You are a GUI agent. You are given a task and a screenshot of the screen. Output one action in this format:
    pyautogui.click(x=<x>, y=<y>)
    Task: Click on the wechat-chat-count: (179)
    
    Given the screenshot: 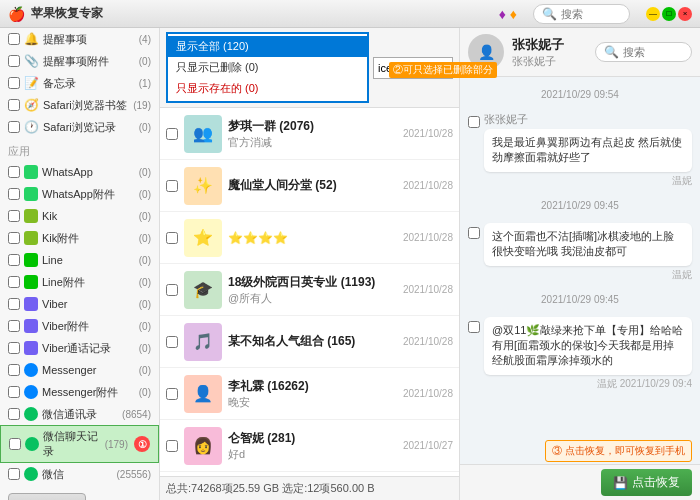 What is the action you would take?
    pyautogui.click(x=116, y=444)
    